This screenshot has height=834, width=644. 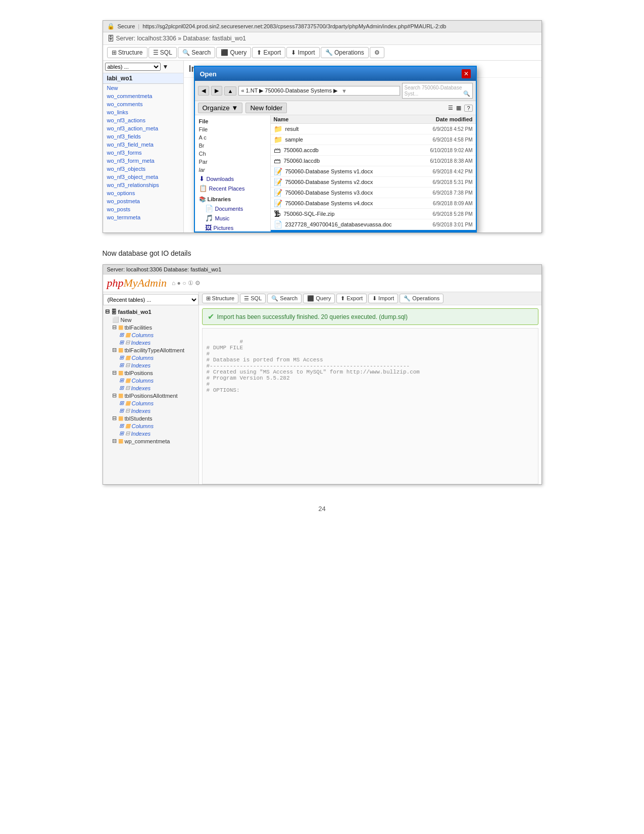 What do you see at coordinates (143, 185) in the screenshot?
I see `tbl-wo_nf3_relationships: wo_nf3_relationships` at bounding box center [143, 185].